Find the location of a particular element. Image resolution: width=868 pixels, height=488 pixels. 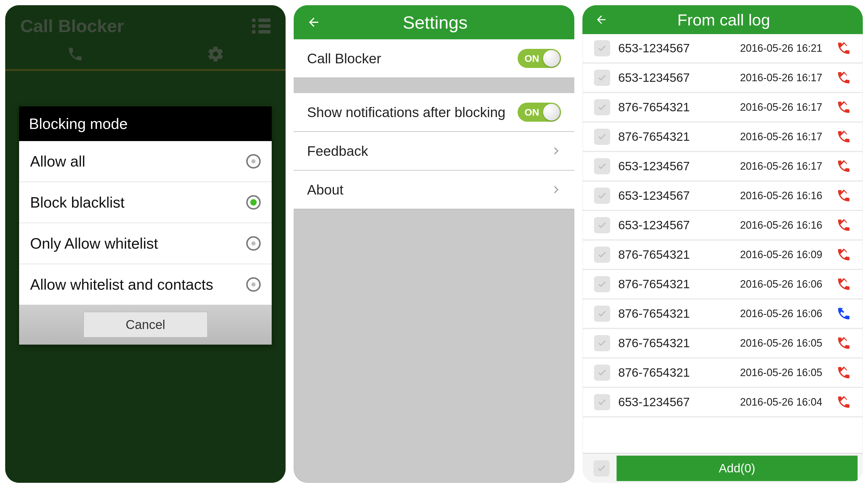

calllog-item: 876-76543212016-05-26 16:09 is located at coordinates (722, 255).